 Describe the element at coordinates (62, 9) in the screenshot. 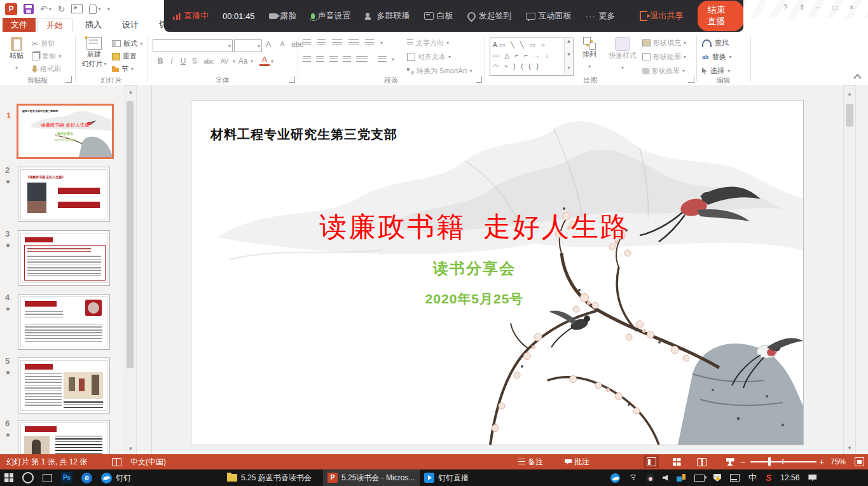

I see `redo-icon: ↻` at that location.